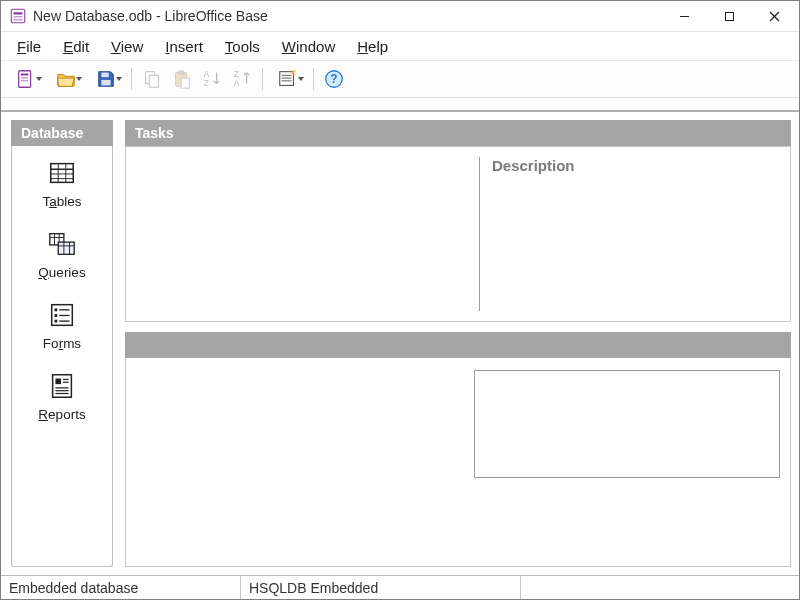  Describe the element at coordinates (730, 16) in the screenshot. I see `maximize-button` at that location.